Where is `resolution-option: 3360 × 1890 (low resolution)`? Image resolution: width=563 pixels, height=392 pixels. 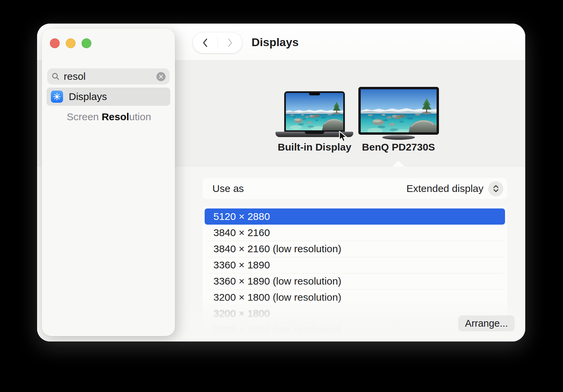
resolution-option: 3360 × 1890 (low resolution) is located at coordinates (355, 281).